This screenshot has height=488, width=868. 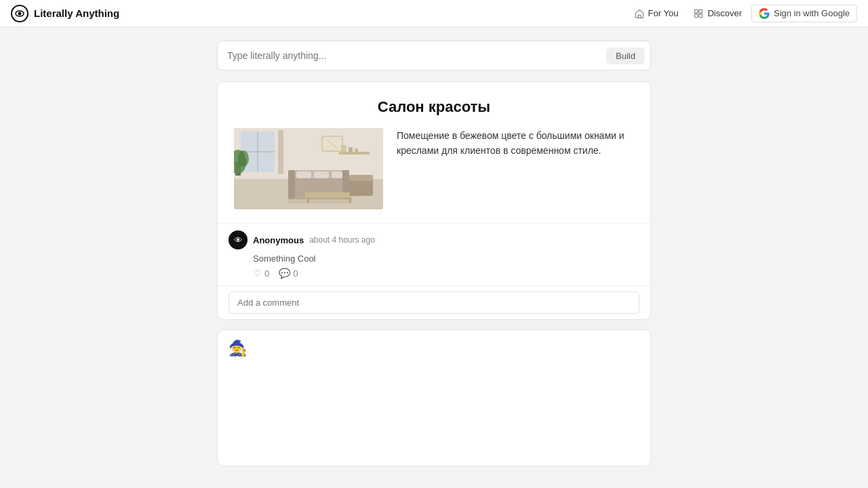 What do you see at coordinates (434, 254) in the screenshot?
I see `card-footer: 👁 Anonymous about 4 hours ago Something …` at bounding box center [434, 254].